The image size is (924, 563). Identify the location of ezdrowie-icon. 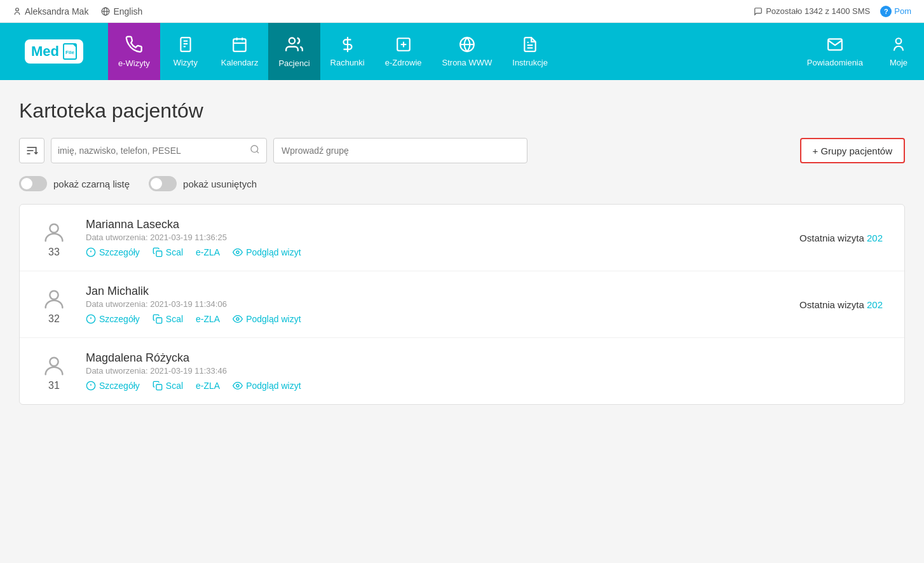
(404, 46).